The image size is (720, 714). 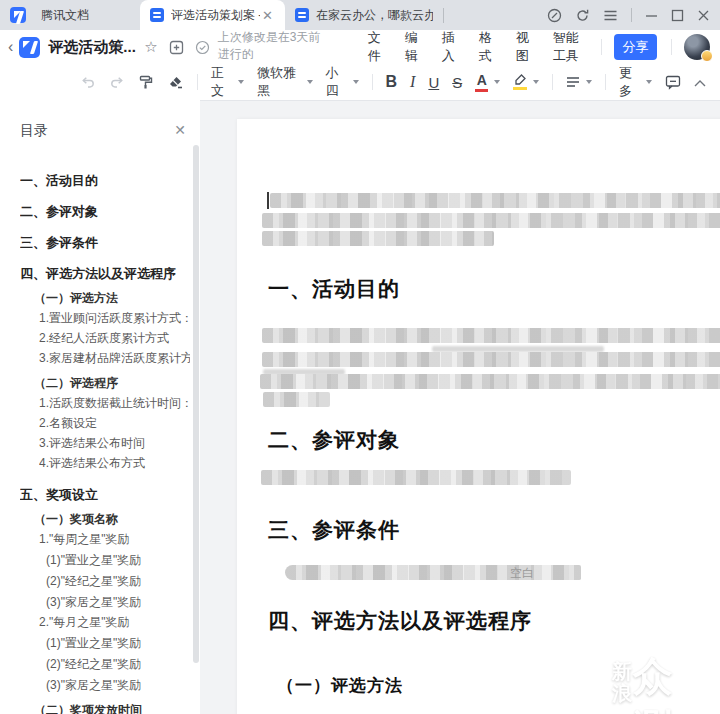 What do you see at coordinates (336, 82) in the screenshot?
I see `font-size-value: 小四` at bounding box center [336, 82].